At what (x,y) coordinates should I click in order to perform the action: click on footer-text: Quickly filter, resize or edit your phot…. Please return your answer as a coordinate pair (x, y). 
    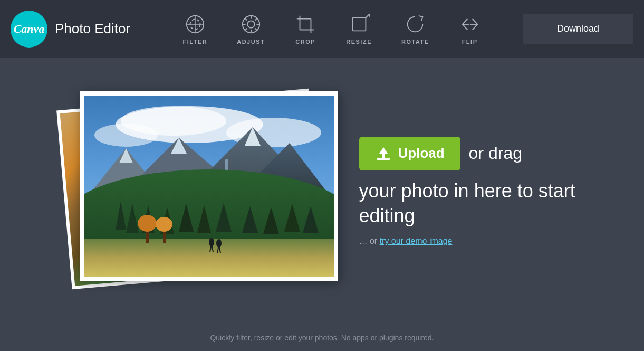
    Looking at the image, I should click on (322, 338).